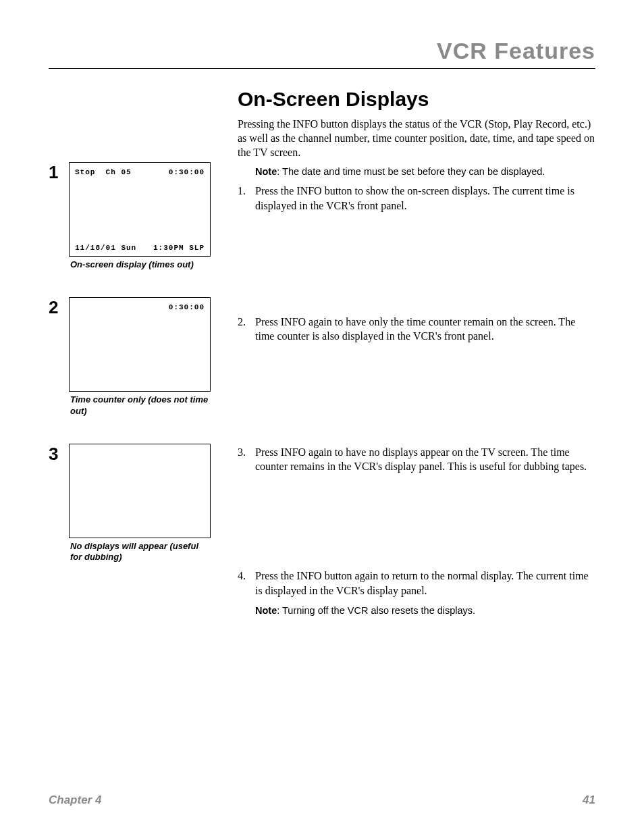  Describe the element at coordinates (75, 800) in the screenshot. I see `footer-chapter: Chapter 4` at that location.